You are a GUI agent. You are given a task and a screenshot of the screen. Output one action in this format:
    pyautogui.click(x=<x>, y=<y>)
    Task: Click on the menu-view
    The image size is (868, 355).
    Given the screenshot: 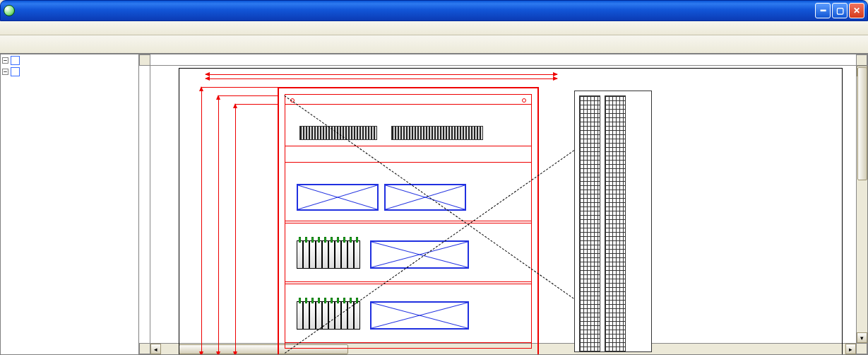 What is the action you would take?
    pyautogui.click(x=34, y=28)
    